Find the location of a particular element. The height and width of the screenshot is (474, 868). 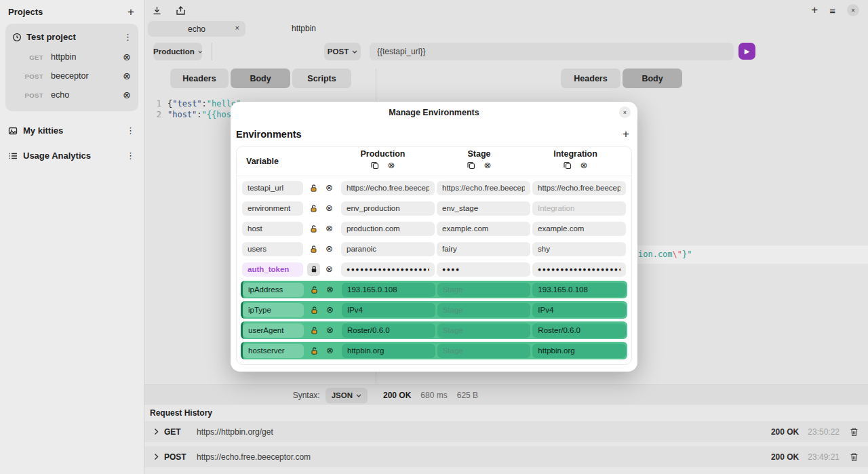

tab-echo: echo × is located at coordinates (197, 28).